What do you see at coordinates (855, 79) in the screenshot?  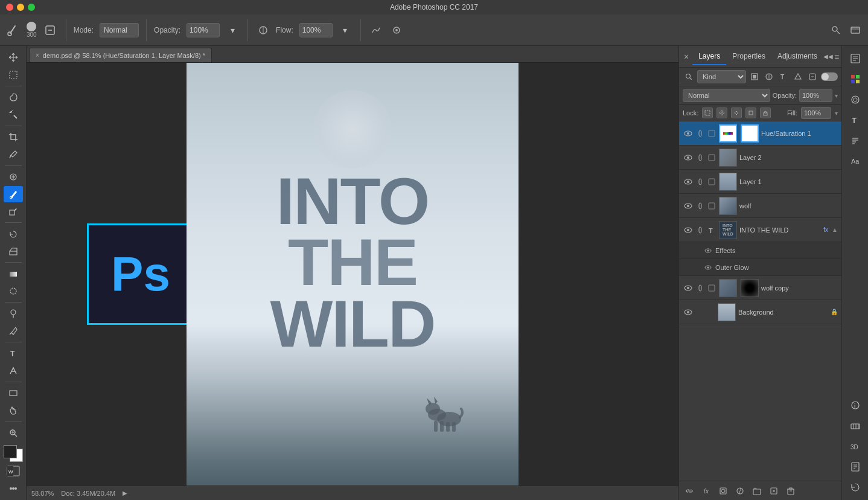 I see `swatches-icon` at bounding box center [855, 79].